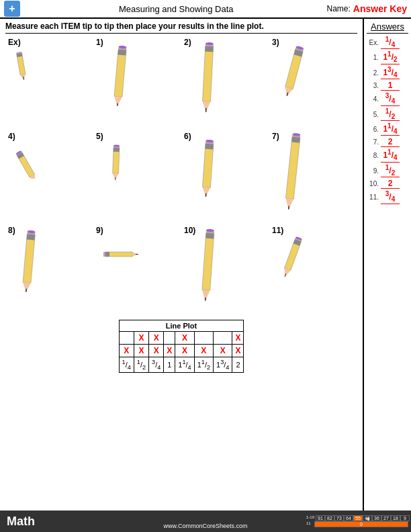 This screenshot has width=411, height=532. What do you see at coordinates (358, 519) in the screenshot?
I see `footer-stats-label-row: 1-10 91 82 73 64 55 45 36 27 18 9` at bounding box center [358, 519].